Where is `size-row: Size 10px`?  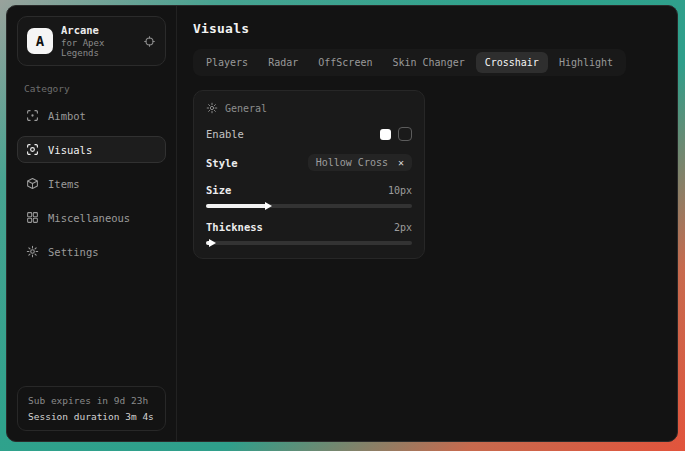 size-row: Size 10px is located at coordinates (309, 190).